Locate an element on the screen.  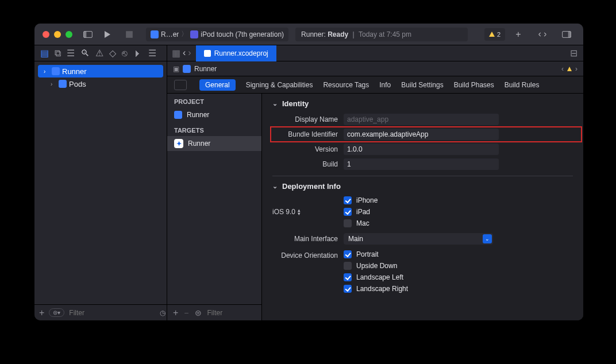
file-tab-label: Runner.xcodeproj is located at coordinates (241, 53).